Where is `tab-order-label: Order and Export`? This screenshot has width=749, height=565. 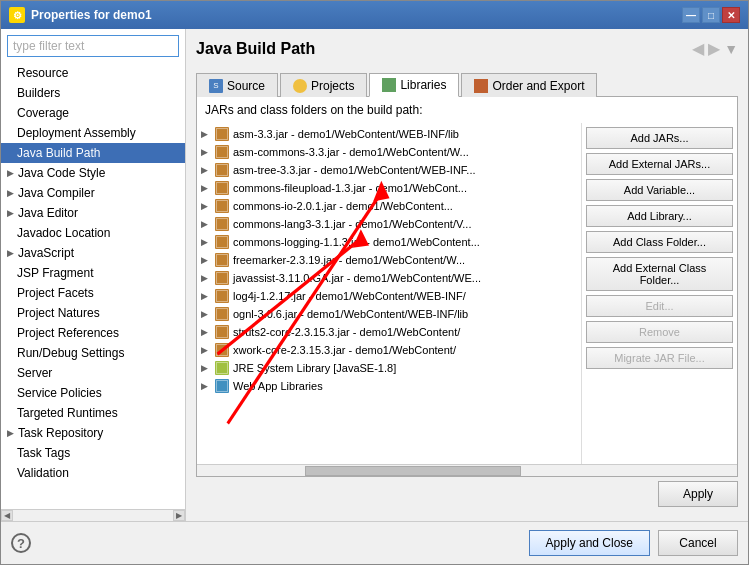 tab-order-label: Order and Export is located at coordinates (538, 86).